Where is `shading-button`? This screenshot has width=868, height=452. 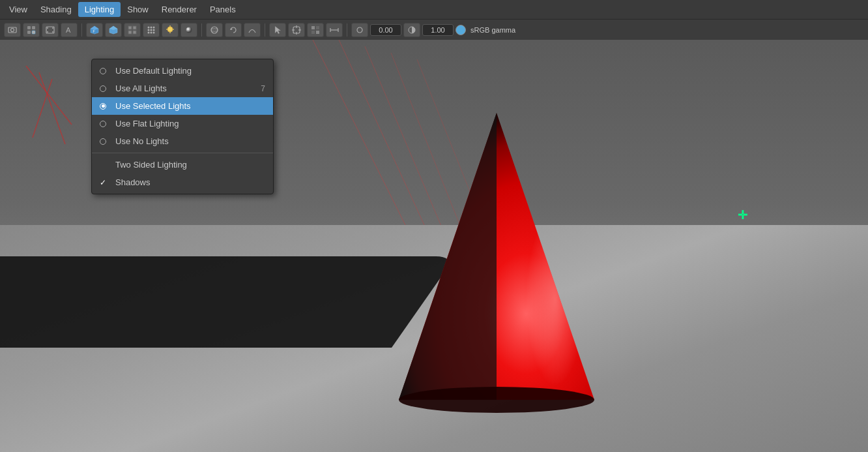
shading-button is located at coordinates (189, 30).